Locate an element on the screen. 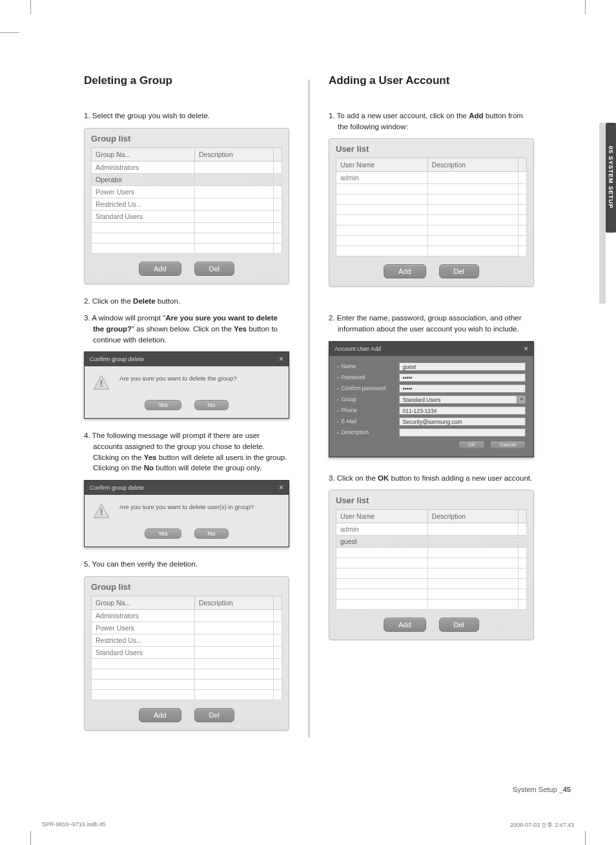 The image size is (616, 845). panel-title: Group list is located at coordinates (187, 587).